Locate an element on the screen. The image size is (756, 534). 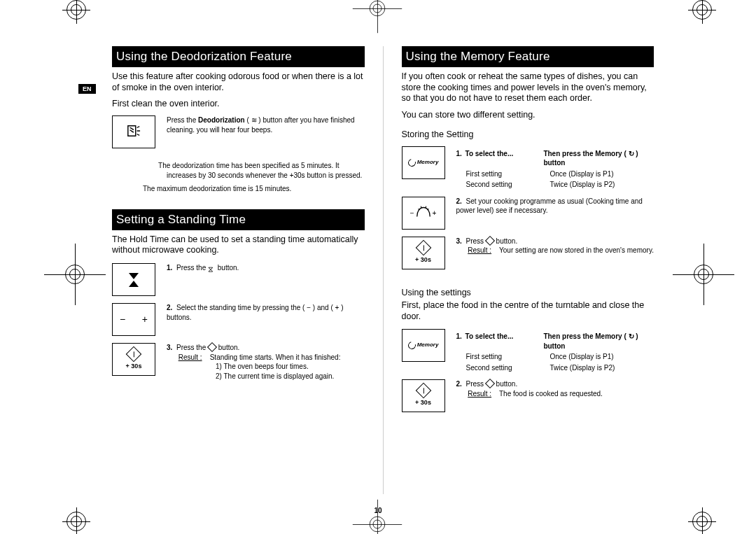
clock-button-icon is located at coordinates (134, 280).